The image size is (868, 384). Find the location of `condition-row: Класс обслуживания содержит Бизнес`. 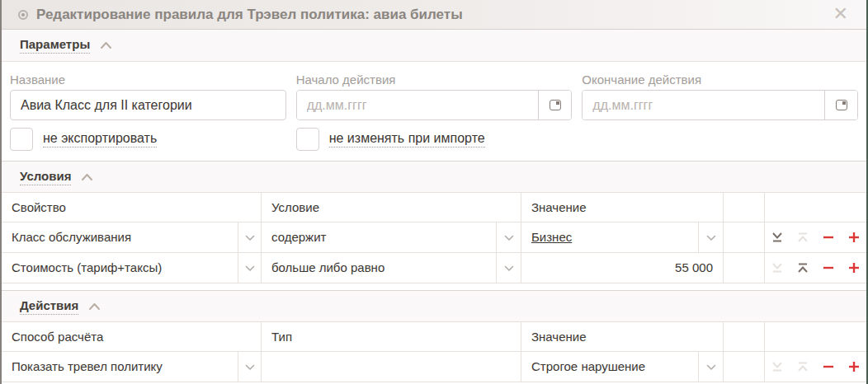

condition-row: Класс обслуживания содержит Бизнес is located at coordinates (434, 237).